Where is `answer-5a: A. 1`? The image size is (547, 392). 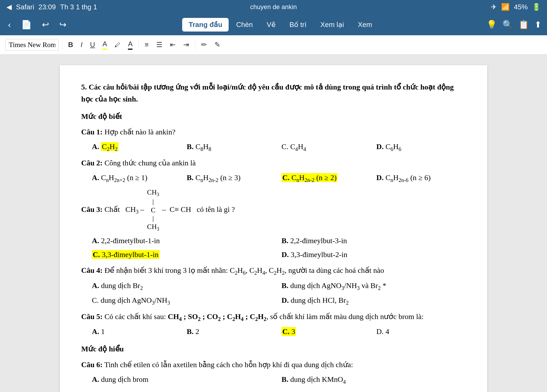
answer-5a: A. 1 is located at coordinates (137, 332).